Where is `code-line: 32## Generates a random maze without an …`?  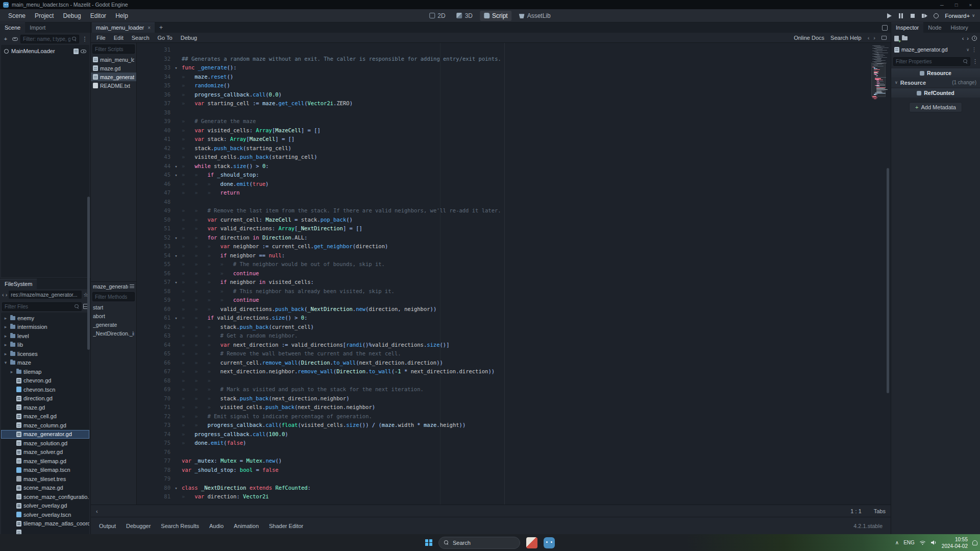
code-line: 32## Generates a random maze without an … is located at coordinates (502, 59).